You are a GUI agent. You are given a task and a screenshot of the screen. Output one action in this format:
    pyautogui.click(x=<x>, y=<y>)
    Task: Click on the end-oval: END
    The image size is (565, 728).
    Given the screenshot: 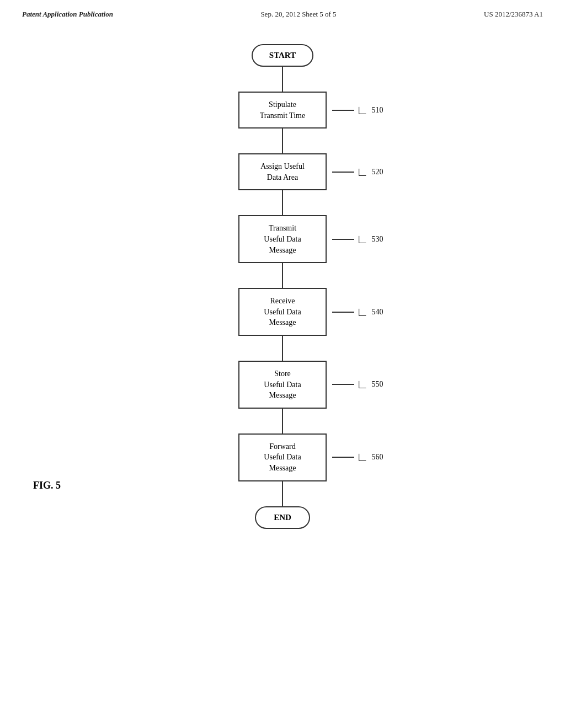 What is the action you would take?
    pyautogui.click(x=282, y=517)
    